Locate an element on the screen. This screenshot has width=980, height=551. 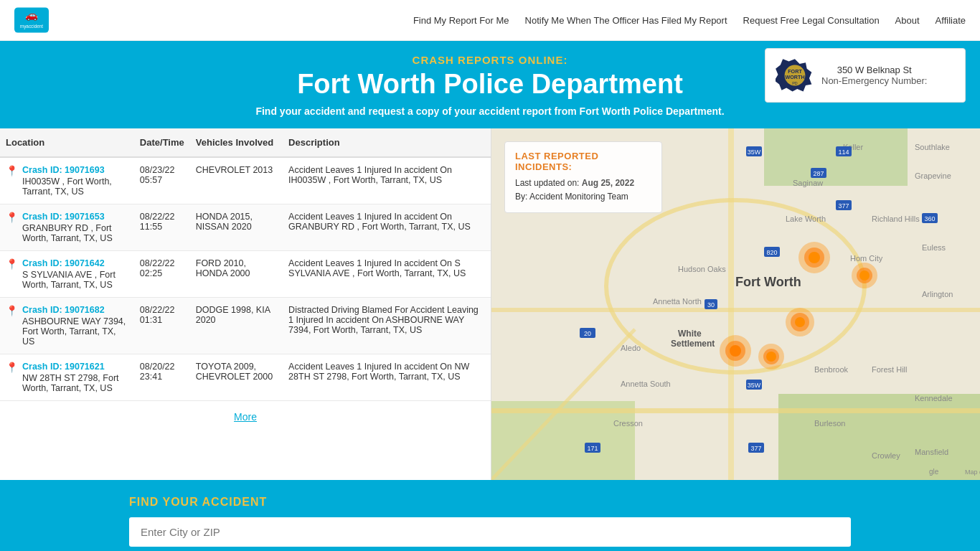
svg-text: Lake Worth is located at coordinates (806, 219).